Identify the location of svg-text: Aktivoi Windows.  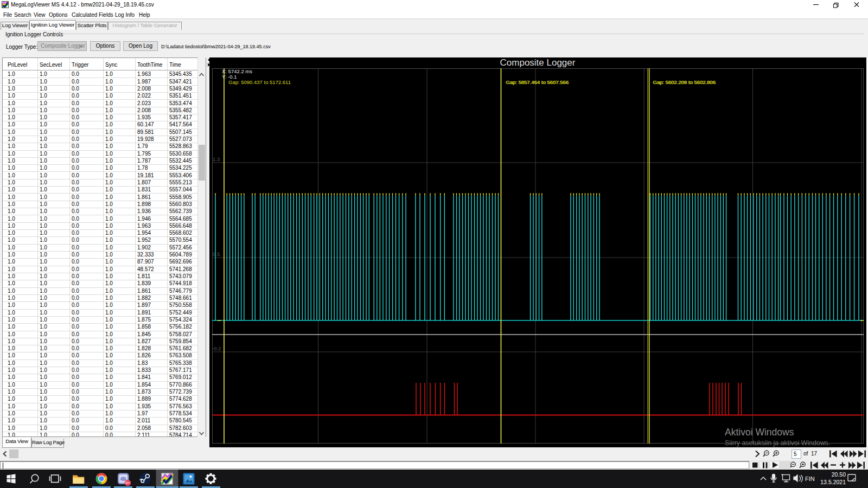
(760, 432).